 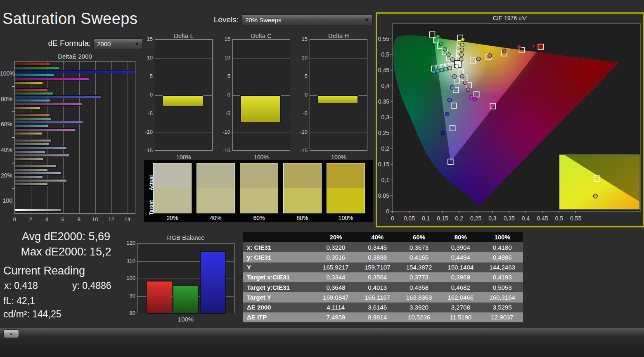 What do you see at coordinates (338, 99) in the screenshot?
I see `delta-bar` at bounding box center [338, 99].